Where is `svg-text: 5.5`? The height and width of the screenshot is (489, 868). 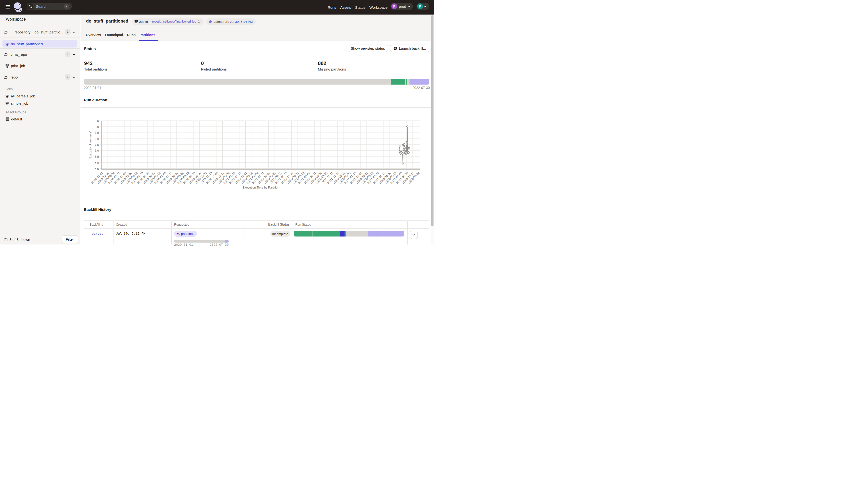 svg-text: 5.5 is located at coordinates (97, 169).